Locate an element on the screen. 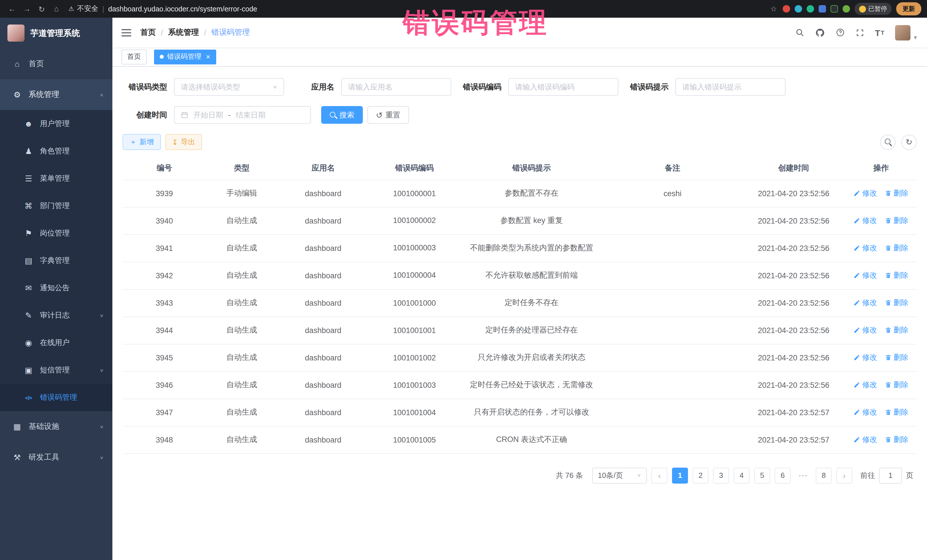 The image size is (927, 560). sidebar-item-dictionary: ▤ 字典管理 is located at coordinates (56, 261).